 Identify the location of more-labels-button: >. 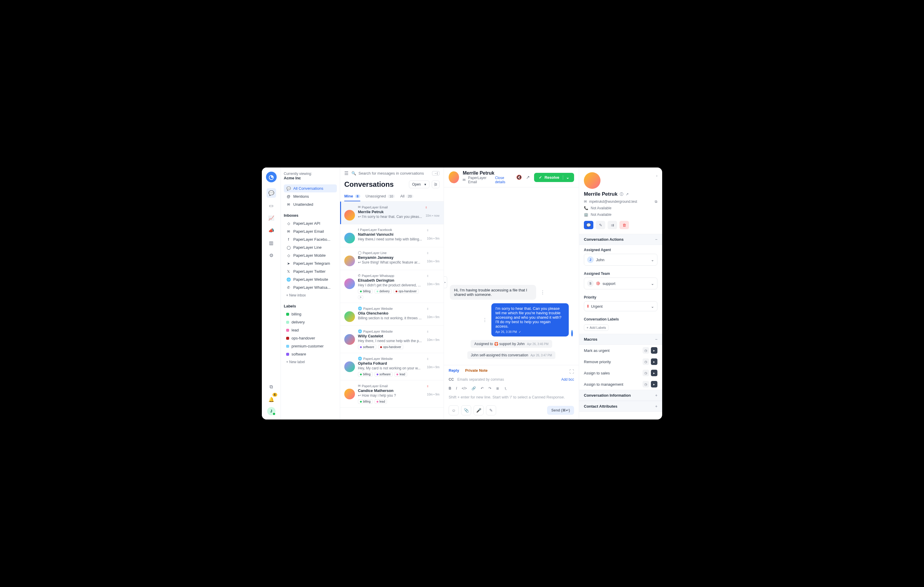
(361, 297).